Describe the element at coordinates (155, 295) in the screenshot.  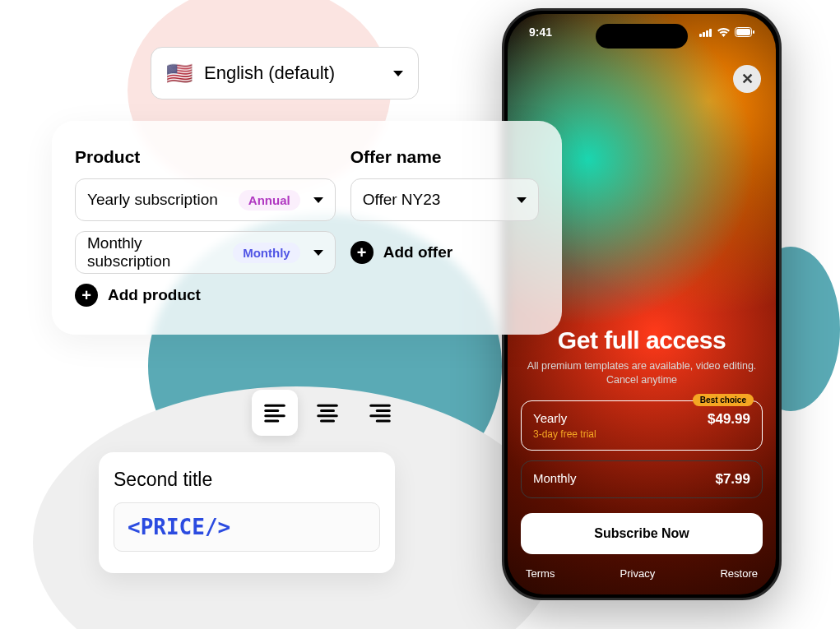
I see `add-product-label: Add product` at that location.